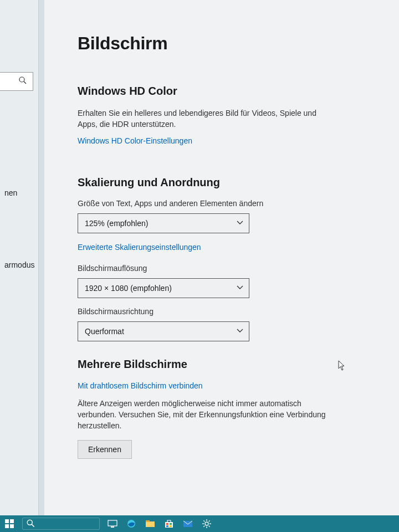 The height and width of the screenshot is (532, 399). I want to click on taskbar-search, so click(61, 524).